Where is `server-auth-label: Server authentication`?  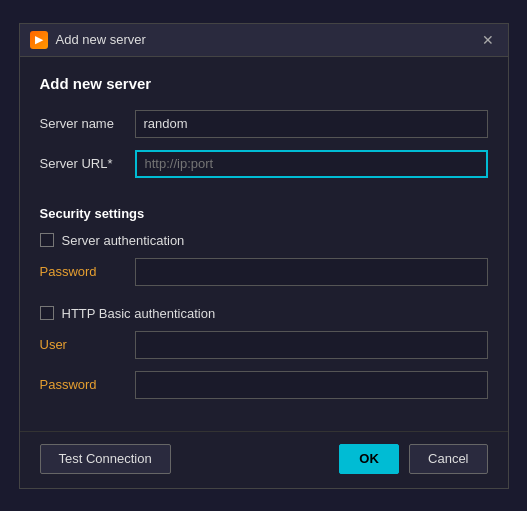
server-auth-label: Server authentication is located at coordinates (124, 240).